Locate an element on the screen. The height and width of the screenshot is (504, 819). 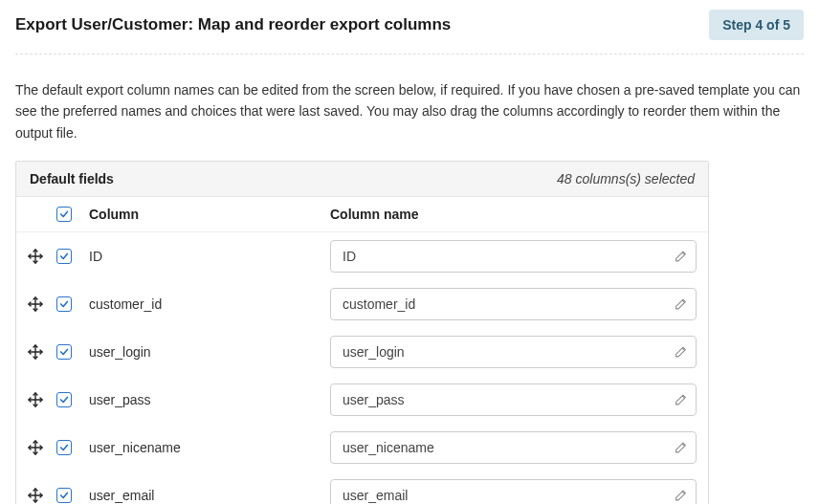
section-title: Default fields is located at coordinates (72, 179).